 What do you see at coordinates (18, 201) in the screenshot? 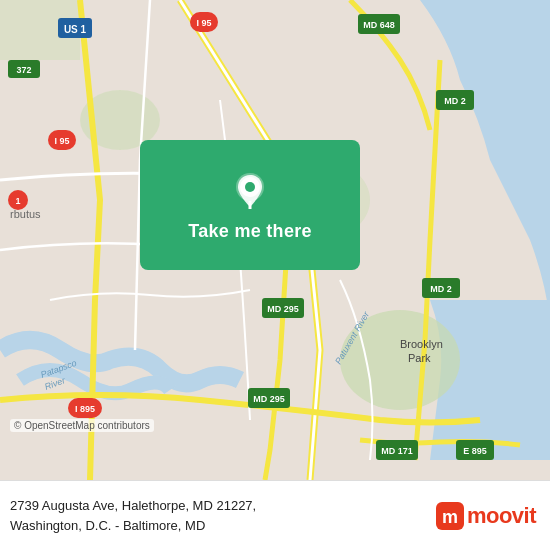
I see `svg-text: 1` at bounding box center [18, 201].